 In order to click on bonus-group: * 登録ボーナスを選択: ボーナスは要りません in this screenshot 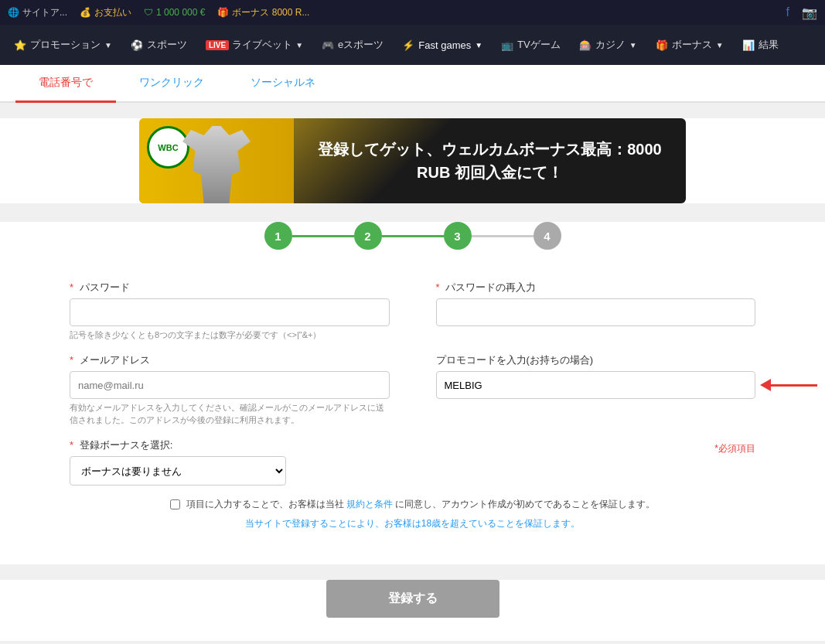, I will do `click(230, 462)`.